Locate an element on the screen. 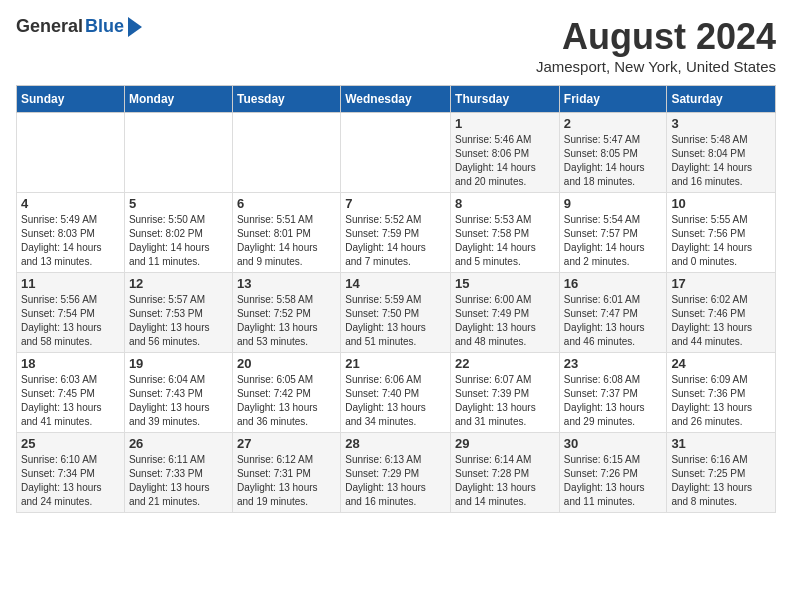  weekday-header-monday: Monday is located at coordinates (178, 100).